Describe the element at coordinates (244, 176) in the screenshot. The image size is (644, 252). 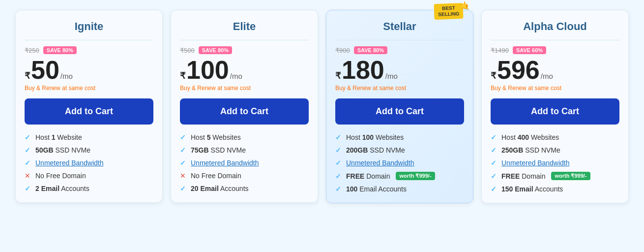
I see `feature-item-elite-3: ✕No Free Domain` at that location.